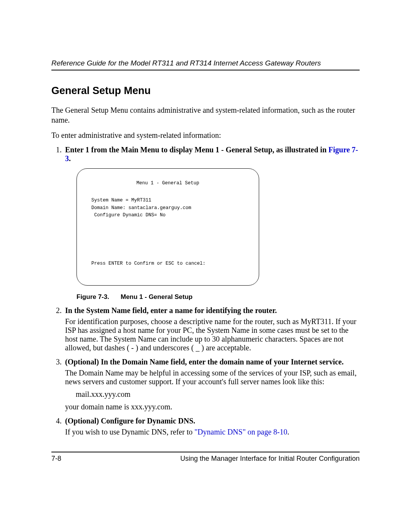 The image size is (411, 532). Describe the element at coordinates (288, 432) in the screenshot. I see `step-4-post: .` at that location.